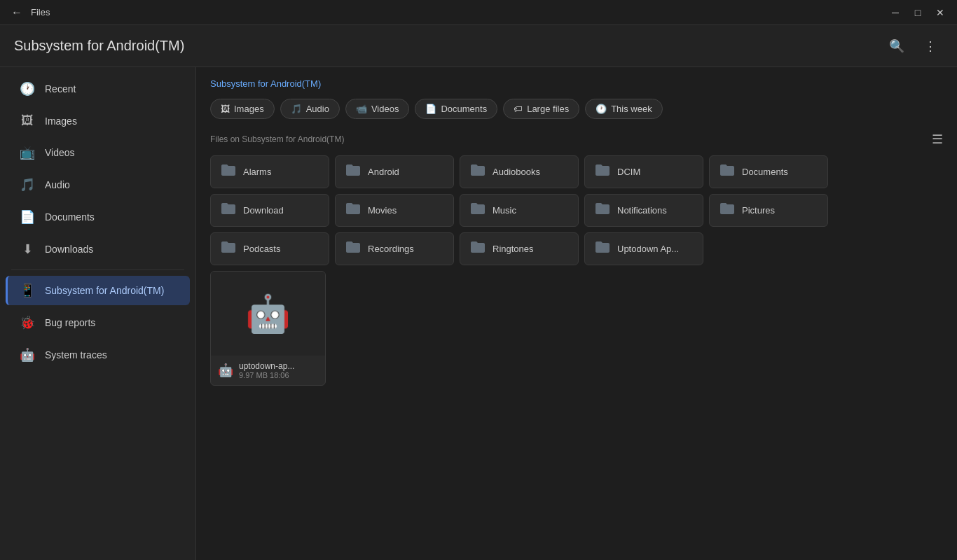 Image resolution: width=957 pixels, height=560 pixels. Describe the element at coordinates (384, 172) in the screenshot. I see `folder-name: Android` at that location.